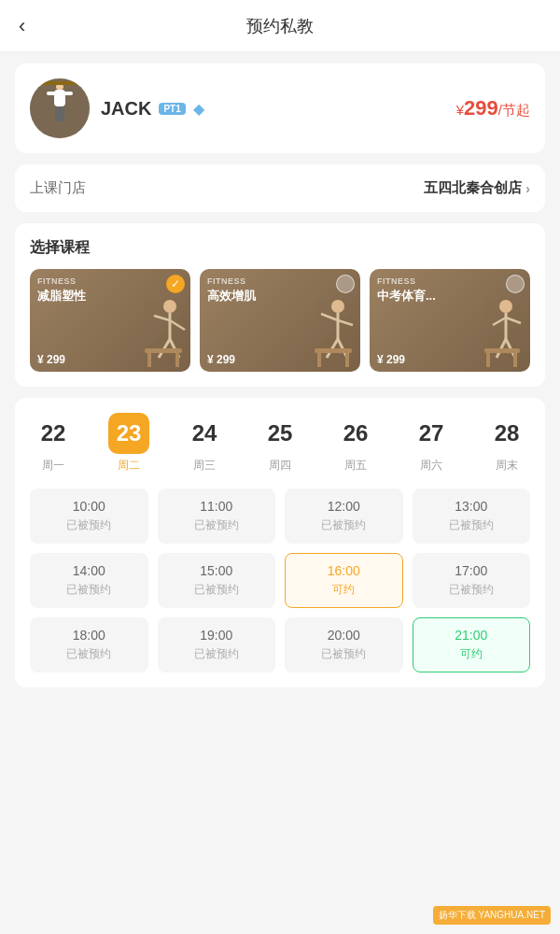 The width and height of the screenshot is (560, 934). Describe the element at coordinates (90, 635) in the screenshot. I see `slot-time: 18:00` at that location.